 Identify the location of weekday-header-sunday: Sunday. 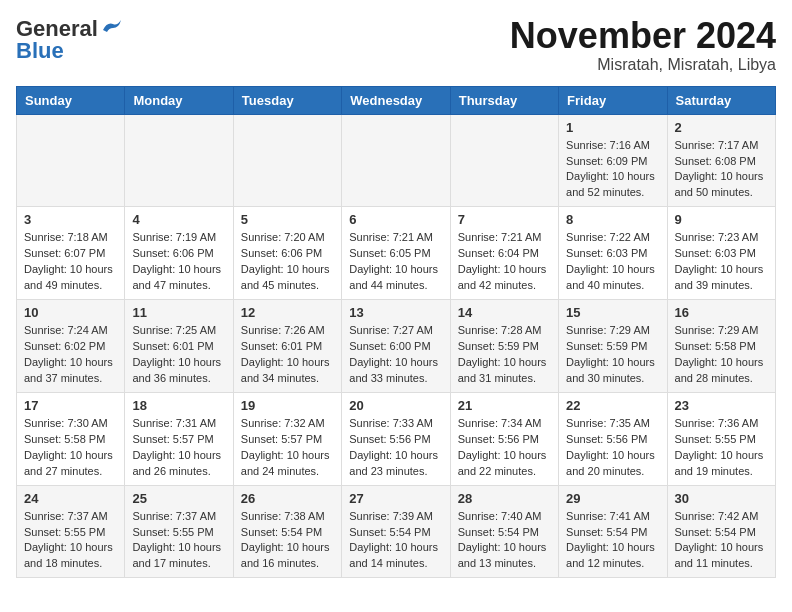
(71, 100).